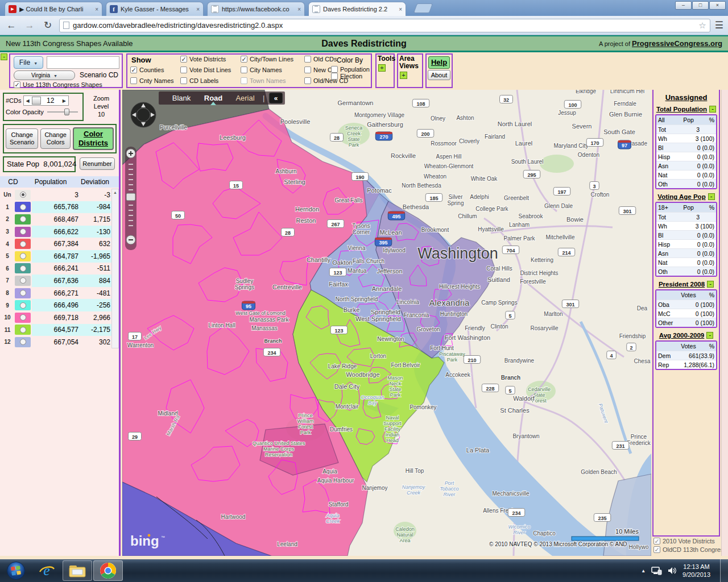  What do you see at coordinates (57, 85) in the screenshot?
I see `use-113th-shapes-checkbox-inner: Use 113th Congress Shapes` at bounding box center [57, 85].